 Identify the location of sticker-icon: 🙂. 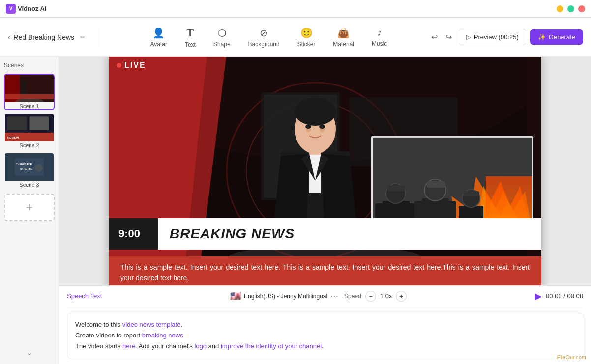
(307, 33).